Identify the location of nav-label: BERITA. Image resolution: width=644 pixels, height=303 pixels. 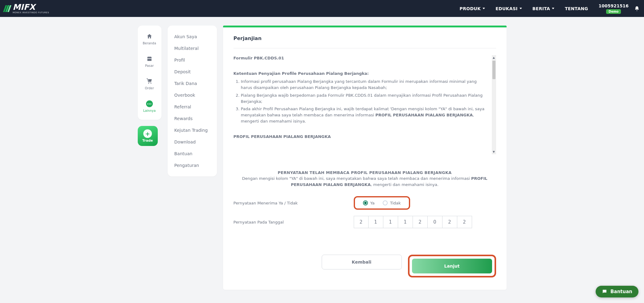
(541, 9).